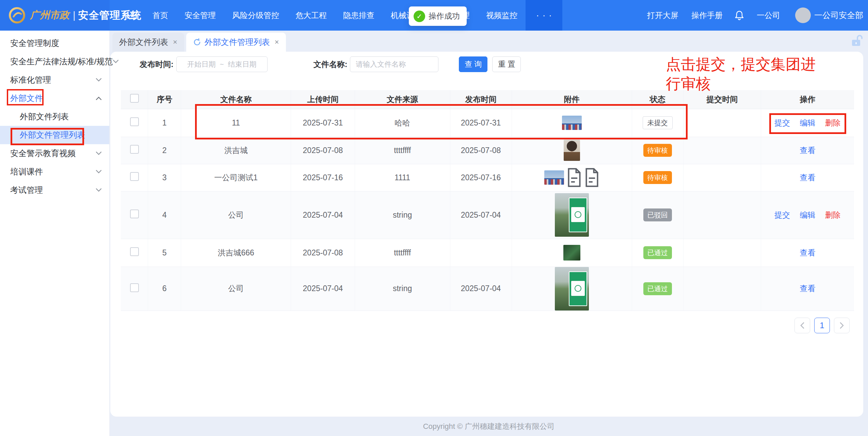  I want to click on search-button: 查 询, so click(473, 64).